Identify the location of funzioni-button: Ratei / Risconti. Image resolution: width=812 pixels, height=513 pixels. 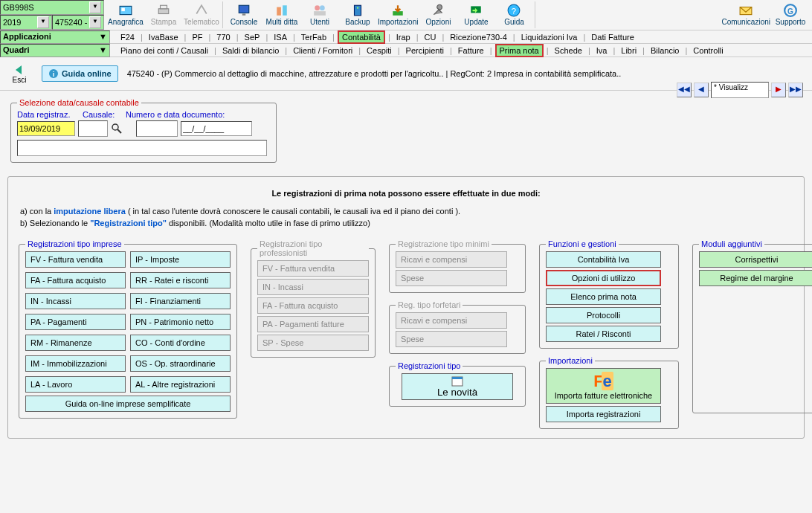
(604, 334).